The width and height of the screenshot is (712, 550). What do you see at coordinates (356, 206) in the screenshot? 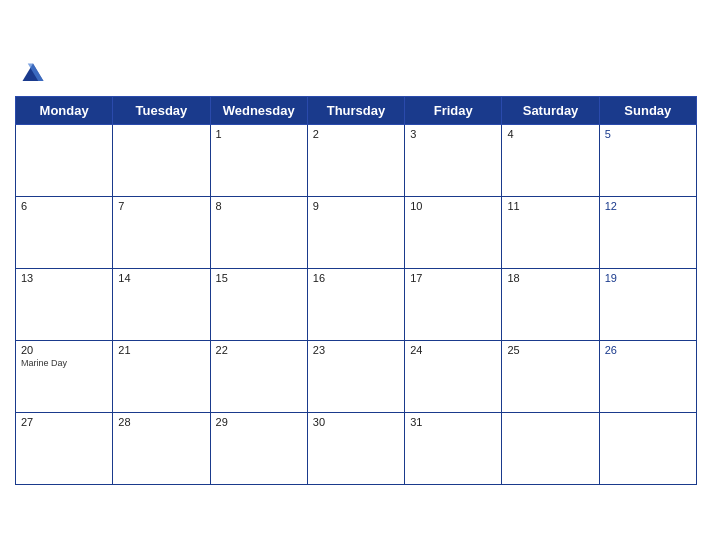
I see `day-number: 9` at bounding box center [356, 206].